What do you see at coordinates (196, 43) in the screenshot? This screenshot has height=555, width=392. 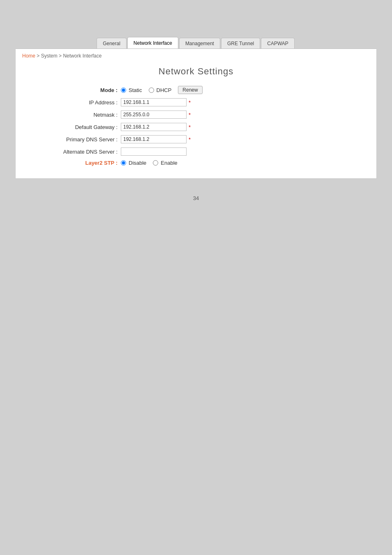 I see `tabs-bar: General Network Interface Management GRE…` at bounding box center [196, 43].